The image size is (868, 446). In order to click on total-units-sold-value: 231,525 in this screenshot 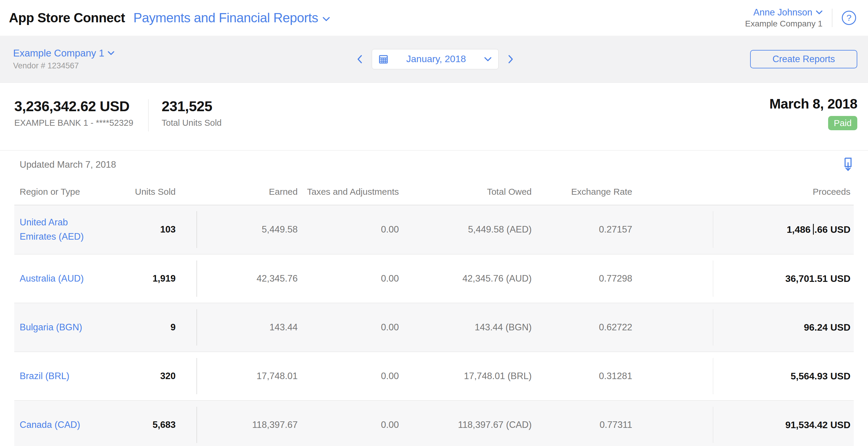, I will do `click(192, 106)`.